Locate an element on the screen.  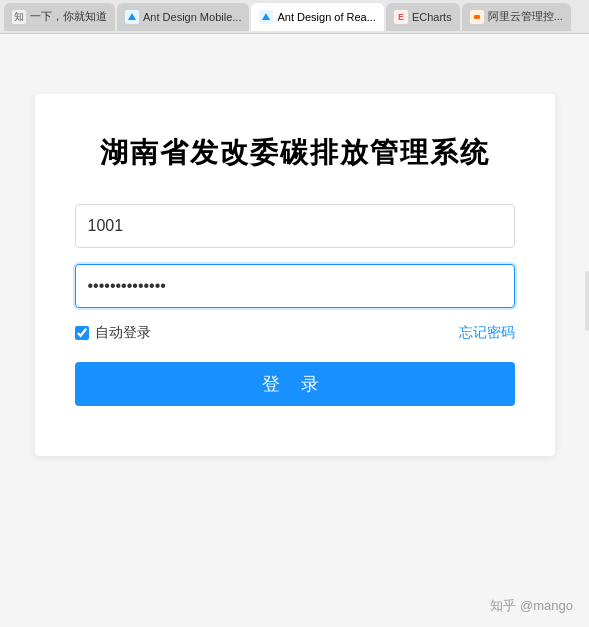
tab-echarts-label: ECharts is located at coordinates (432, 17).